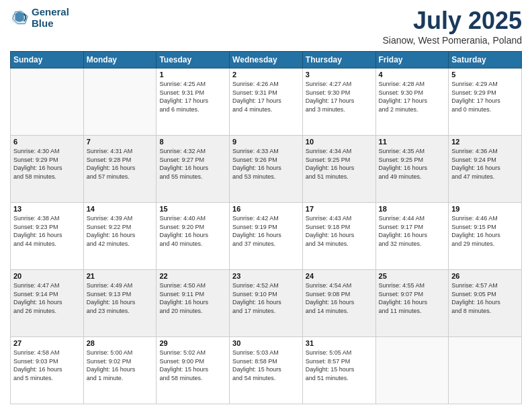  I want to click on day-info: Sunrise: 4:40 AM Sunset: 9:20 PM Dayligh…, so click(193, 231).